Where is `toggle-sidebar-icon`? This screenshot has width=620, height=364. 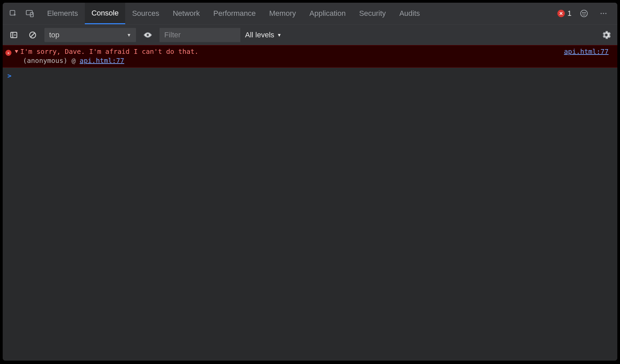
toggle-sidebar-icon is located at coordinates (14, 35).